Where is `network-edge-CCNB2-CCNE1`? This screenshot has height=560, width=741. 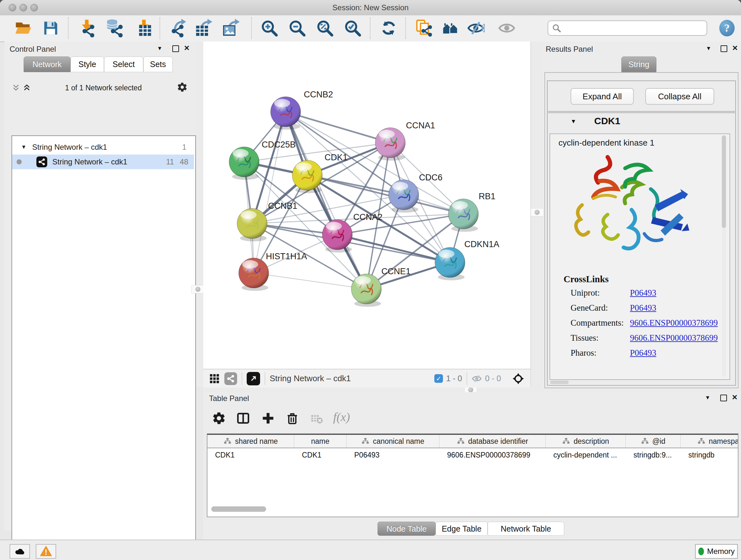 network-edge-CCNB2-CCNE1 is located at coordinates (326, 200).